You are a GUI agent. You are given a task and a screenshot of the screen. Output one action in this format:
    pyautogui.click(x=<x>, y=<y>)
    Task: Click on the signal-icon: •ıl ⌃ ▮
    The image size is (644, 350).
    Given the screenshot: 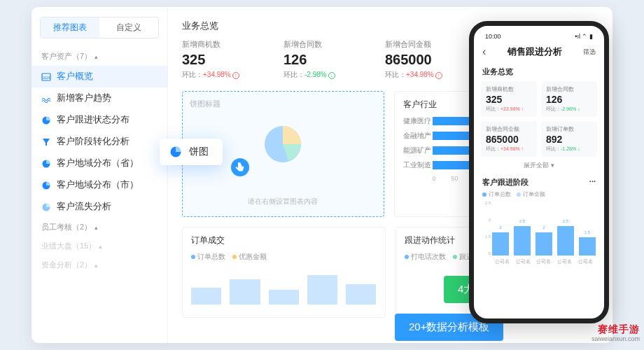 What is the action you would take?
    pyautogui.click(x=584, y=36)
    